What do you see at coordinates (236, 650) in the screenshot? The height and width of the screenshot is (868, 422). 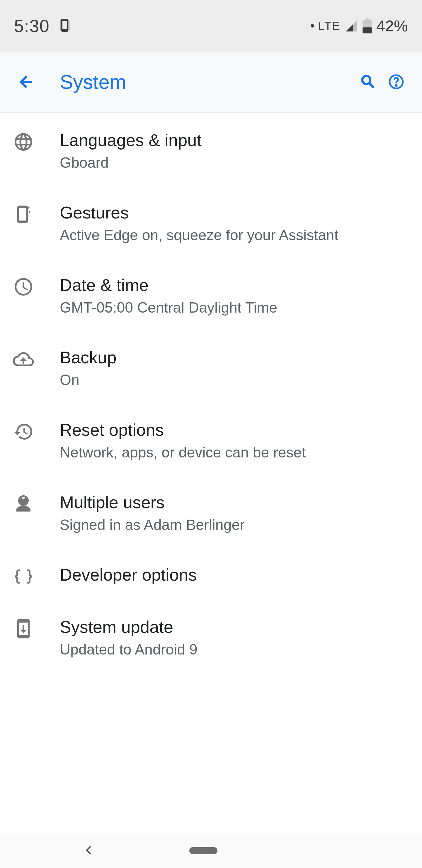 I see `row-subtitle: Updated to Android 9` at bounding box center [236, 650].